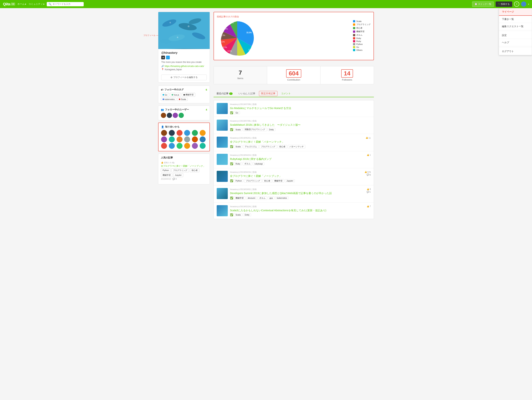 The image size is (532, 400). I want to click on article-item-2: hinastoryが2019/07/06に投稿 ScalaMatsuri 201…, so click(294, 126).